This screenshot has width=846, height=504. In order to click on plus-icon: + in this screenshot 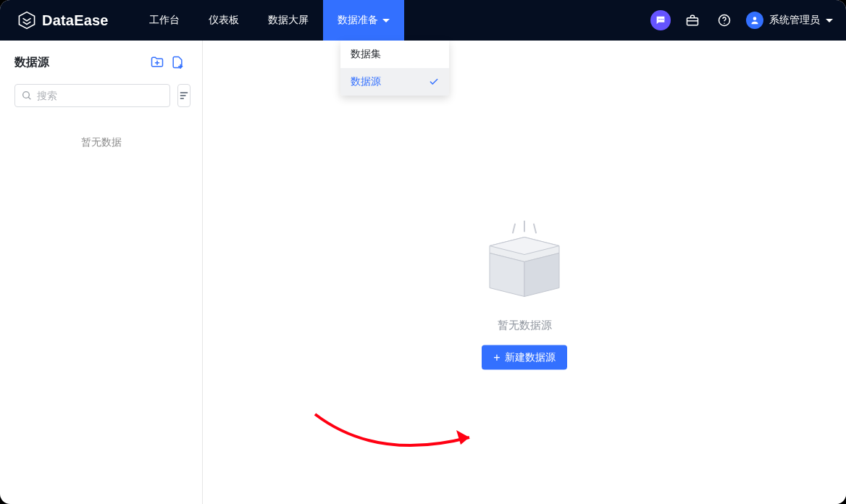, I will do `click(497, 358)`.